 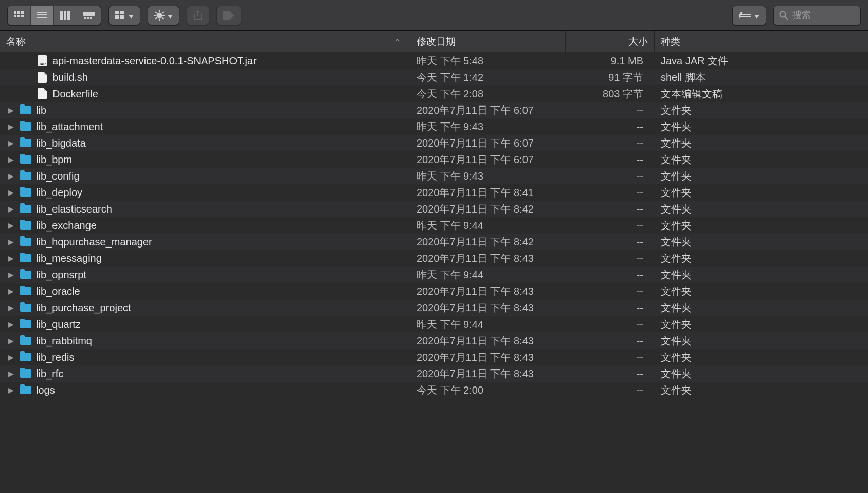 What do you see at coordinates (205, 374) in the screenshot?
I see `cell-name: ▶lib_rfc` at bounding box center [205, 374].